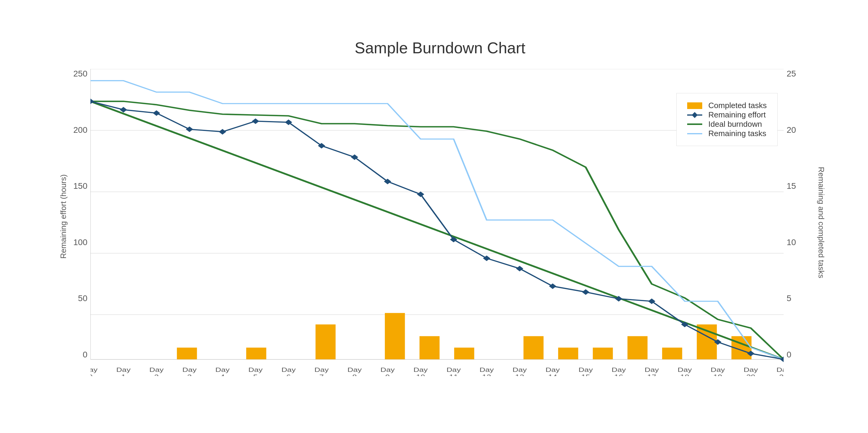 The height and width of the screenshot is (433, 868). Describe the element at coordinates (388, 370) in the screenshot. I see `x-label-day9: Day` at that location.